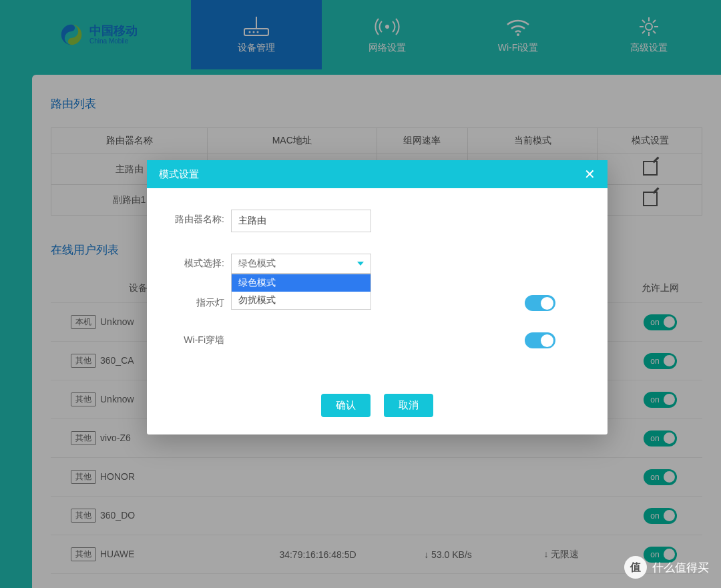  I want to click on mode-select-label: 模式选择:, so click(195, 262).